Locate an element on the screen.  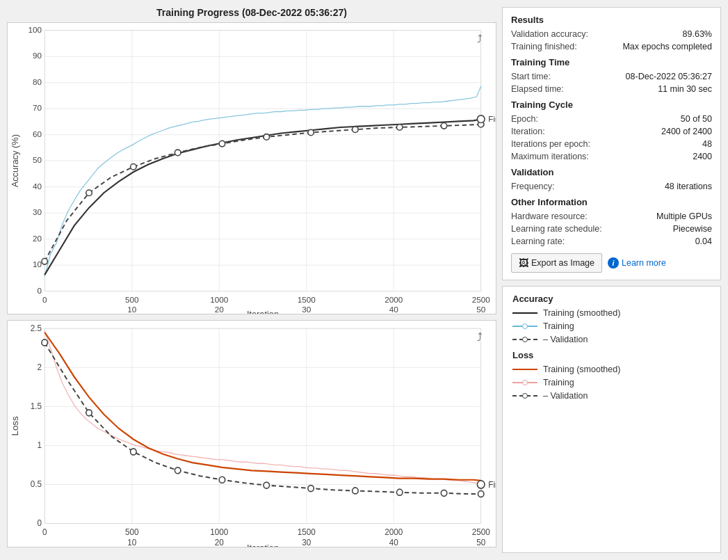
start-time-value: 08-Dec-2022 05:36:27 is located at coordinates (669, 77).